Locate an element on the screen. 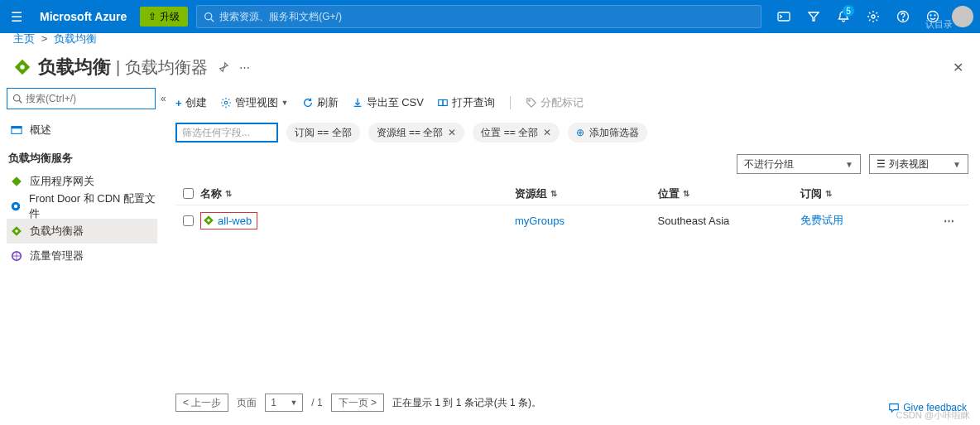  feedback-link: Give feedback is located at coordinates (927, 408).